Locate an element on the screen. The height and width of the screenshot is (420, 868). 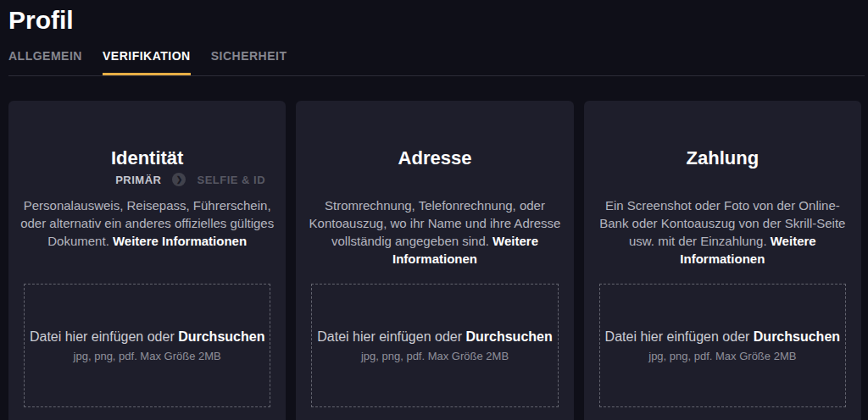
identity-steps: PRIMÄR ❯ SELFIE & ID is located at coordinates (190, 180).